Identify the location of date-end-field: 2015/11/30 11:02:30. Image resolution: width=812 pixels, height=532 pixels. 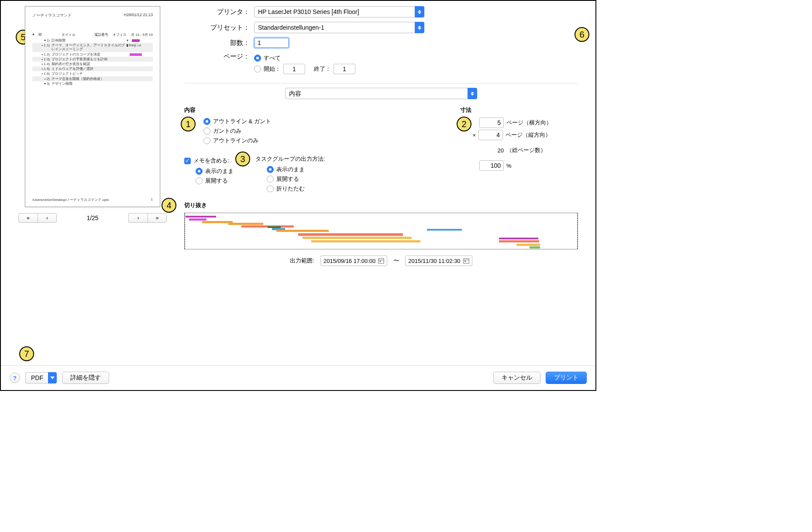
(438, 261).